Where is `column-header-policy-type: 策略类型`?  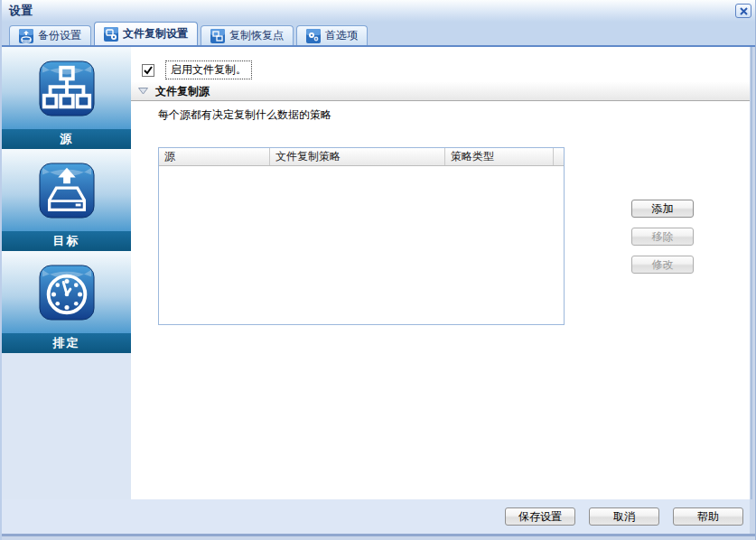
column-header-policy-type: 策略类型 is located at coordinates (499, 157).